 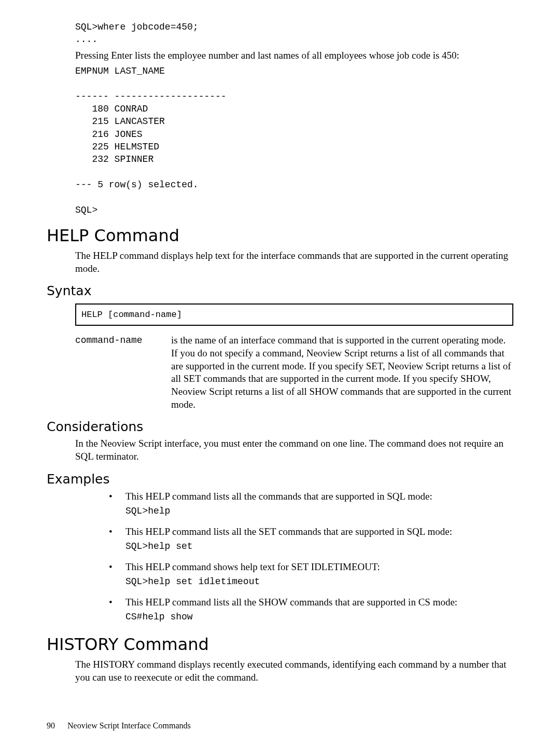 What do you see at coordinates (295, 671) in the screenshot?
I see `paragraph-history-intro: The HISTORY command displays recently ex…` at bounding box center [295, 671].